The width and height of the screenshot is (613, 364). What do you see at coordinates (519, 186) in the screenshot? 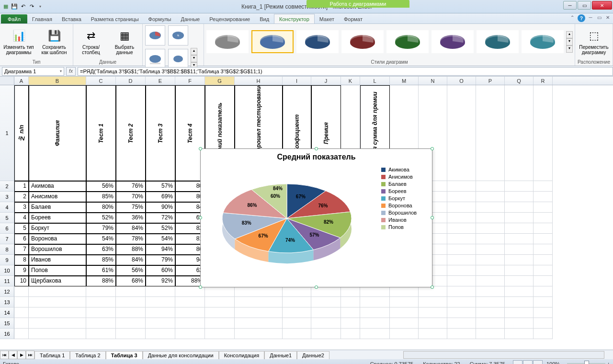
I see `cell-Q2` at bounding box center [519, 186].